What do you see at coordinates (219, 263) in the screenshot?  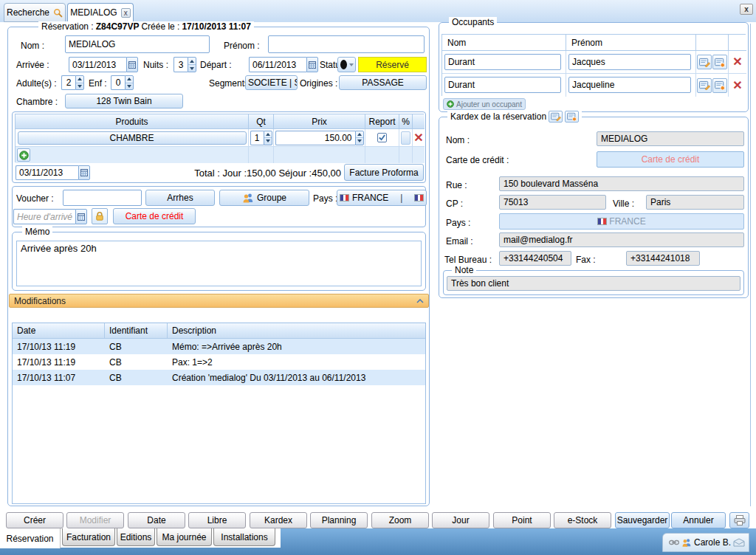 I see `memo-textarea: Arrivée après 20h` at bounding box center [219, 263].